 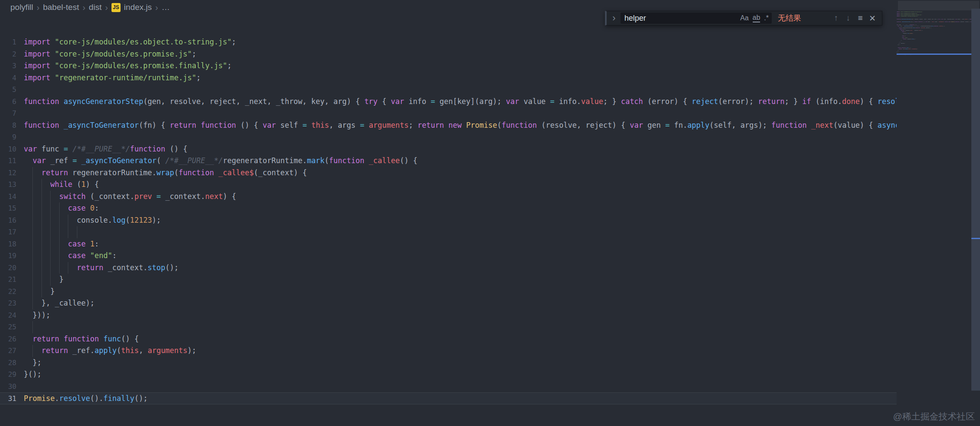 I want to click on minimap-current-line-marker, so click(x=934, y=54).